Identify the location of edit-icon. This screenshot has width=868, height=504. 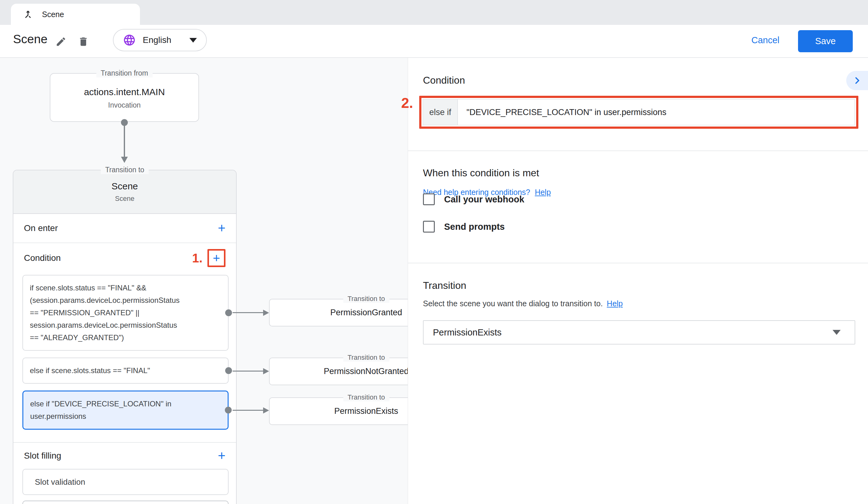
(61, 42).